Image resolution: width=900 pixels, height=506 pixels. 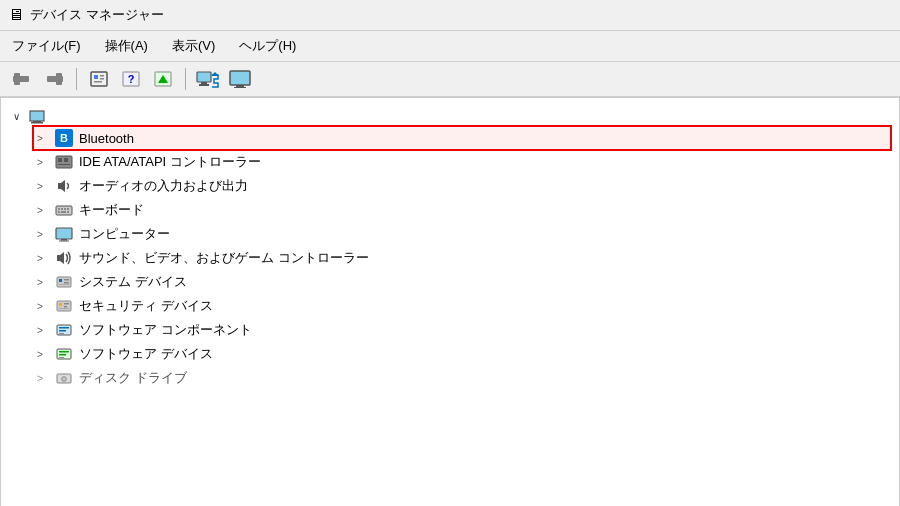 What do you see at coordinates (164, 186) in the screenshot?
I see `audio-label: オーディオの入力および出力` at bounding box center [164, 186].